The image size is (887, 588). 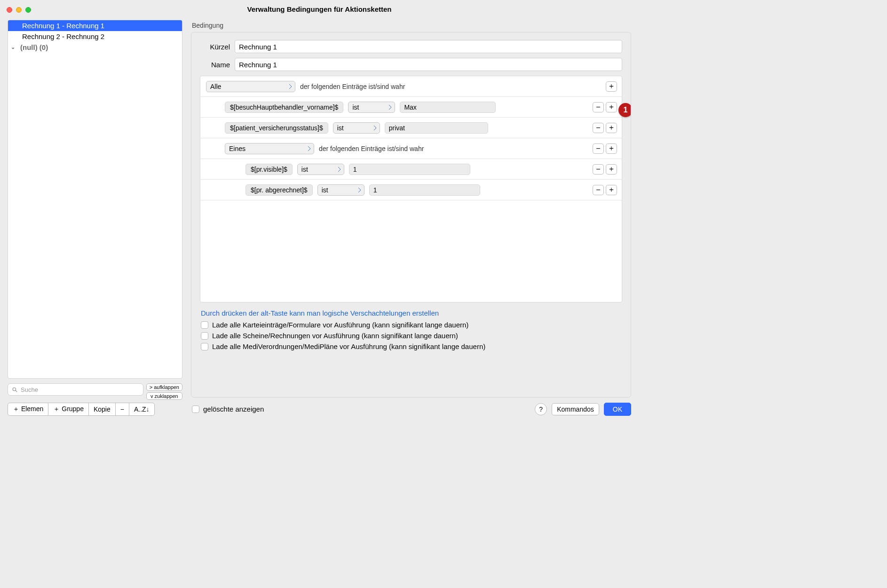 What do you see at coordinates (541, 409) in the screenshot?
I see `help-button: ?` at bounding box center [541, 409].